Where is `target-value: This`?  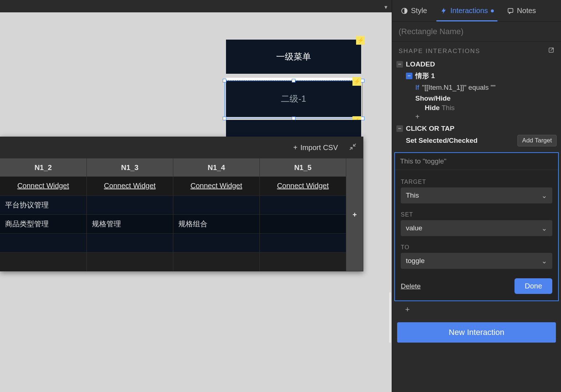 target-value: This is located at coordinates (412, 195).